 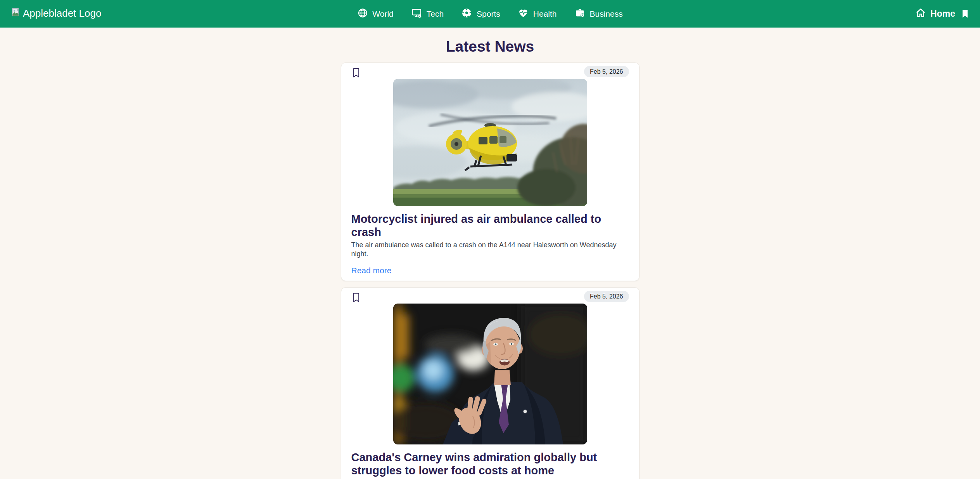 I want to click on article-image-helicopter, so click(x=490, y=142).